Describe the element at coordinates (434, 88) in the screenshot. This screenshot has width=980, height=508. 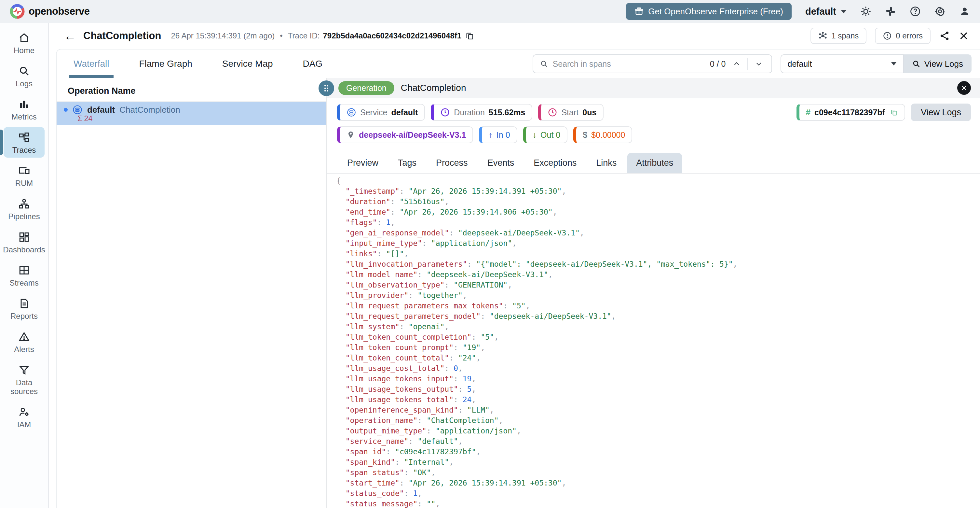
I see `span-details-title: ChatCompletion` at that location.